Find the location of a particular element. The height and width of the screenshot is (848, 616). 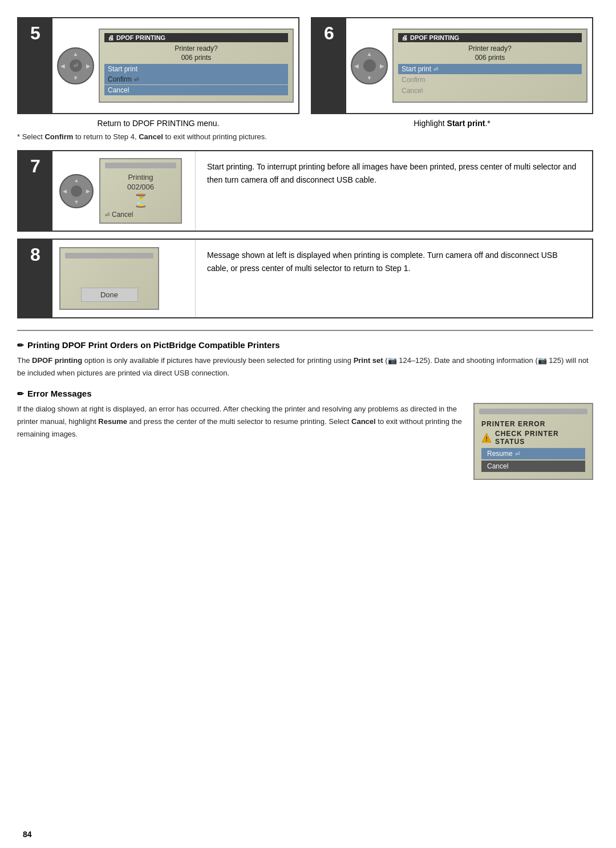

step-6-lcd-header: 🖨 DPOF PRINTING is located at coordinates (490, 38).